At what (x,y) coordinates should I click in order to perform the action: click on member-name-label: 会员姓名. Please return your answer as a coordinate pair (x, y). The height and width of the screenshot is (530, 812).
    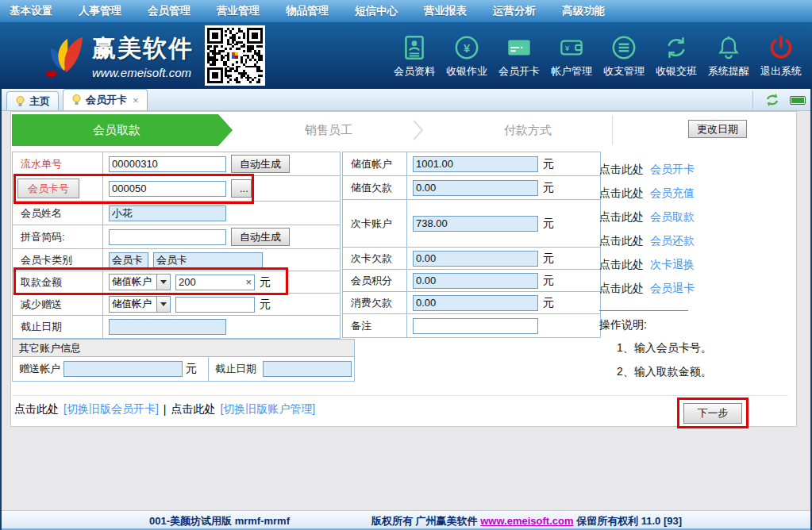
    Looking at the image, I should click on (58, 213).